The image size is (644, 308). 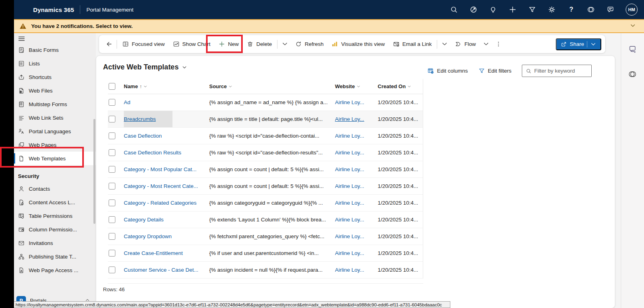 I want to click on sidebar-item-web-files: Web Files, so click(x=55, y=91).